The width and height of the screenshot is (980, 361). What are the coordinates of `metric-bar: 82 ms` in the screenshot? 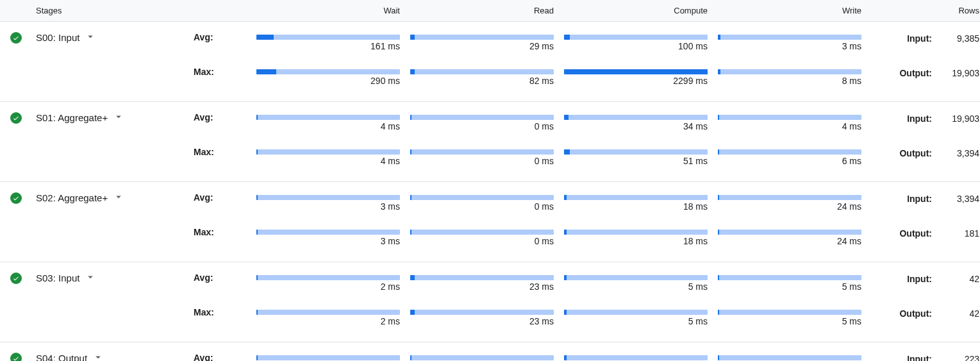 It's located at (487, 76).